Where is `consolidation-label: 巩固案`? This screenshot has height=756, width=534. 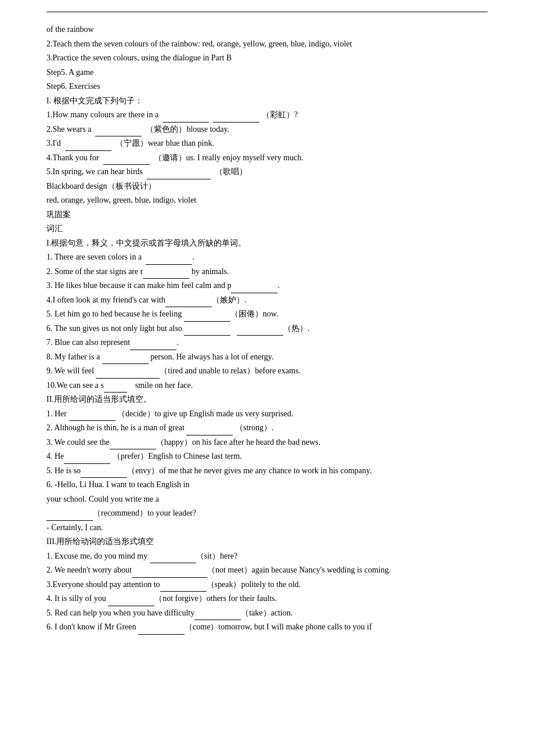 consolidation-label: 巩固案 is located at coordinates (267, 215).